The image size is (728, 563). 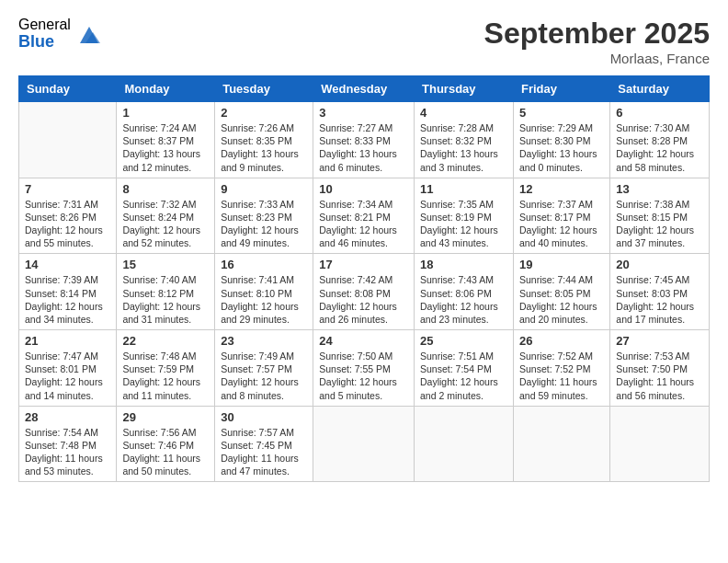 I want to click on calendar-cell: 15Sunrise: 7:40 AM Sunset: 8:12 PM Dayli…, so click(x=165, y=293).